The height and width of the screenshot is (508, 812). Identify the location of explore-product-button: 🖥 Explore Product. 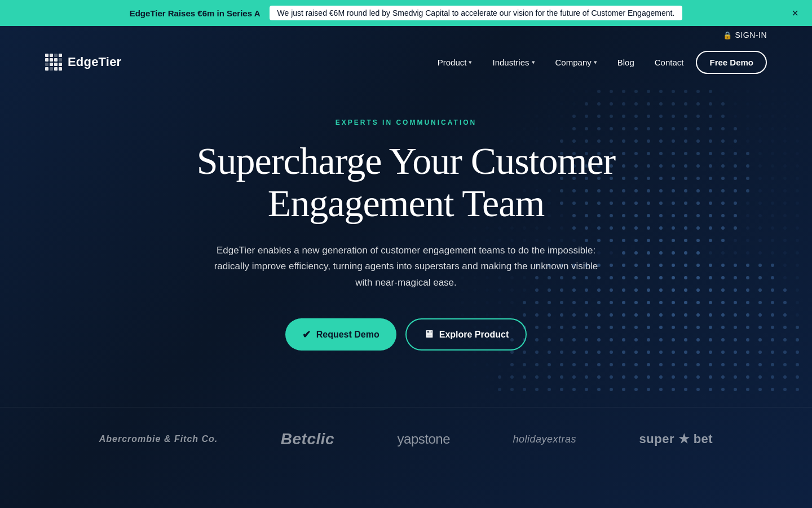
(466, 334).